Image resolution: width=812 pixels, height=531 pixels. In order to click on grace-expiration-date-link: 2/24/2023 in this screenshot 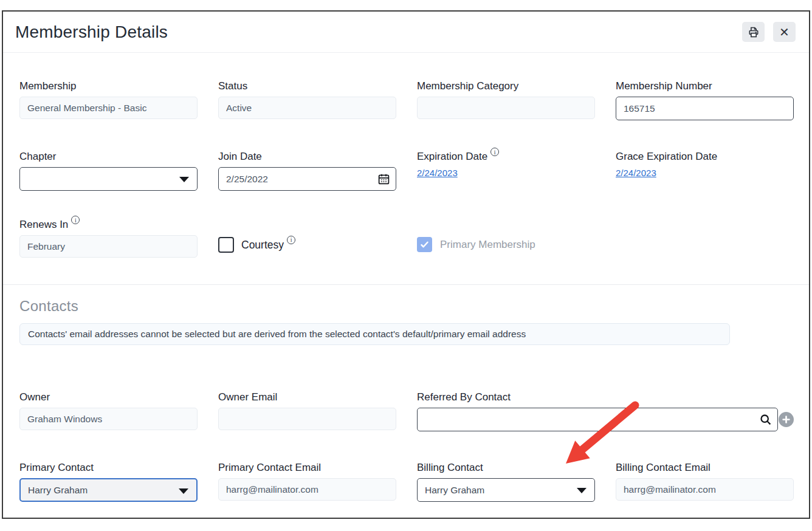, I will do `click(636, 173)`.